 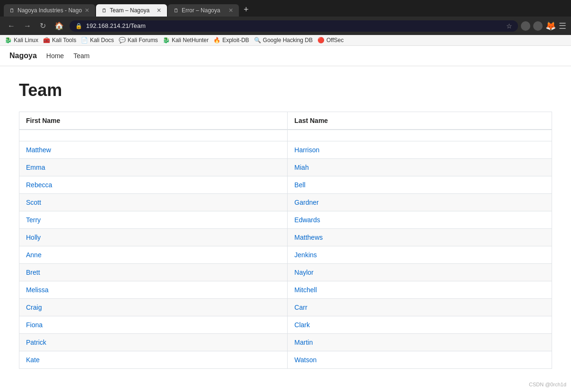 I want to click on cell-last-7: Naylor, so click(x=420, y=272).